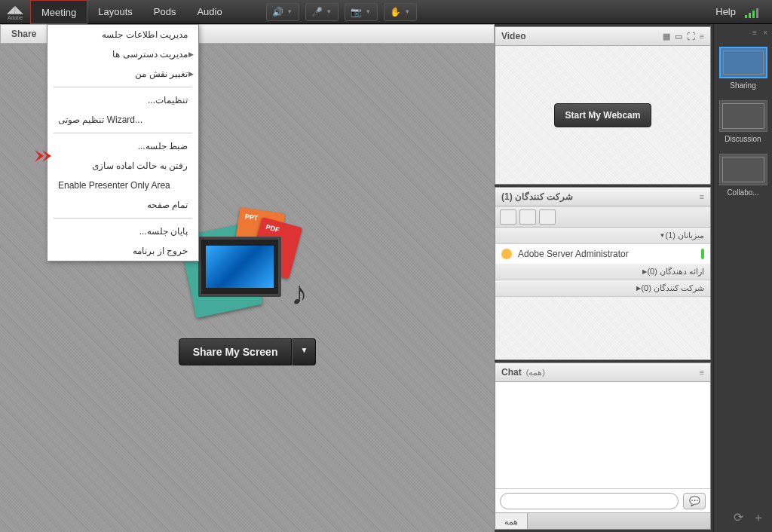  What do you see at coordinates (743, 175) in the screenshot?
I see `layout-collaboration: Collabo...` at bounding box center [743, 175].